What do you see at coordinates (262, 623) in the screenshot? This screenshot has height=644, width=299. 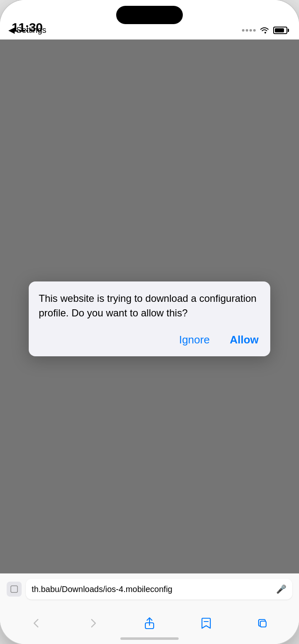 I see `tabs-icon` at bounding box center [262, 623].